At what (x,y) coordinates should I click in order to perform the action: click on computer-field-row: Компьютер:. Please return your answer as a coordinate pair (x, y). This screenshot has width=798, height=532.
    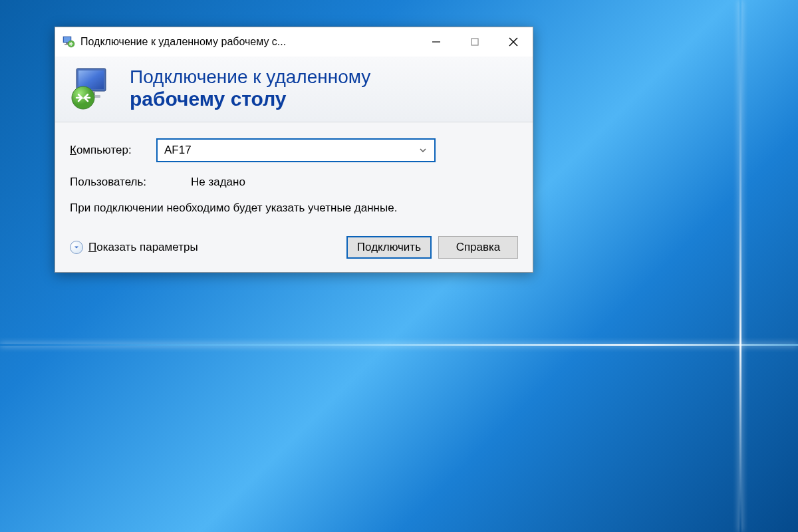
    Looking at the image, I should click on (294, 150).